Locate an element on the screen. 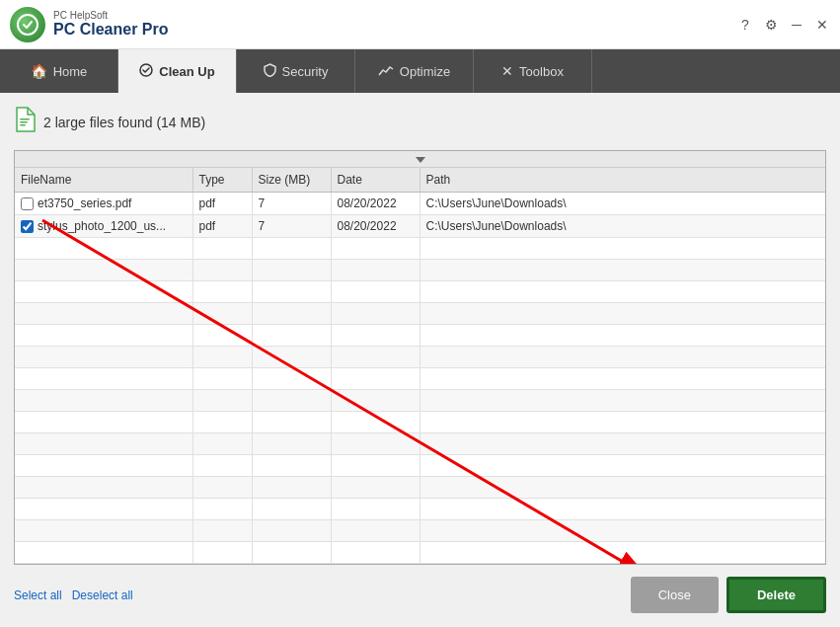  title-bar: PC HelpSoft PC Cleaner Pro ? ⚙ ─ ✕ is located at coordinates (420, 25).